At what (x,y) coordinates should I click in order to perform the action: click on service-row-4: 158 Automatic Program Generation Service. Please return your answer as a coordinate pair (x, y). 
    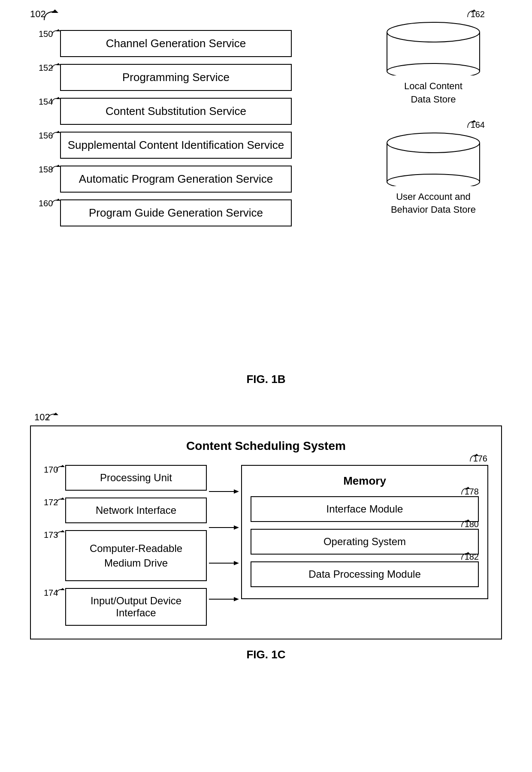
    Looking at the image, I should click on (165, 179).